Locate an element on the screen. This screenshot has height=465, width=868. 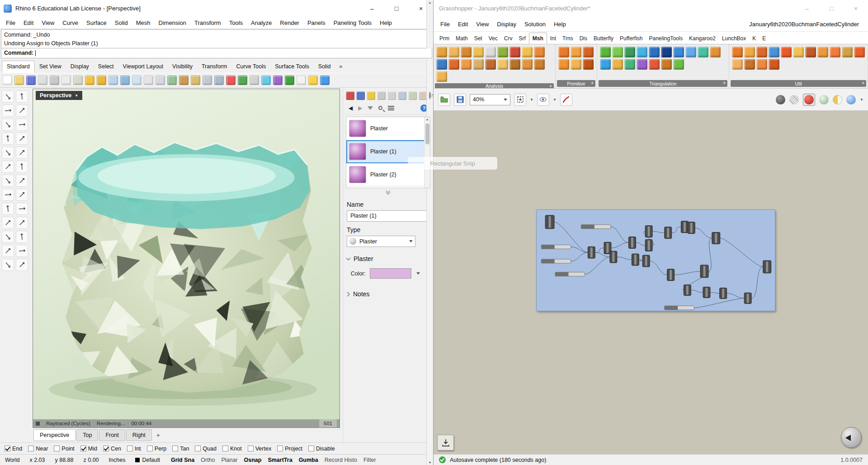
selection-tool-button is located at coordinates (520, 100).